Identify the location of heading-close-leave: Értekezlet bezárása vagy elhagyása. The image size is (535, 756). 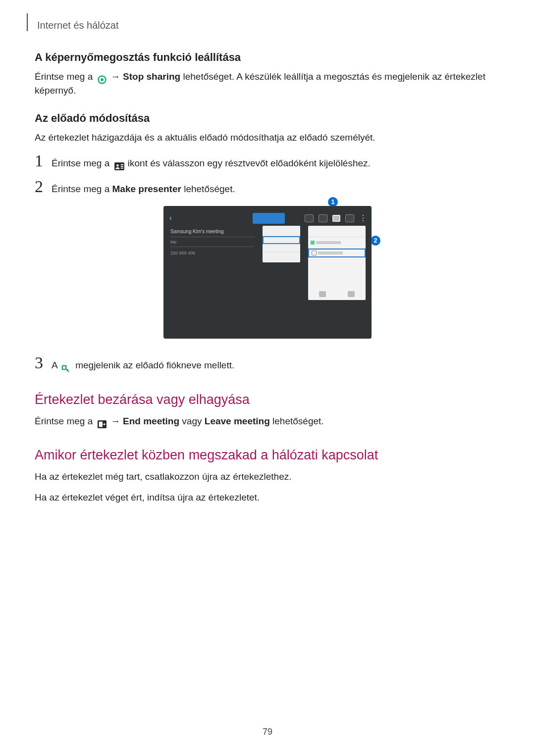
(268, 400).